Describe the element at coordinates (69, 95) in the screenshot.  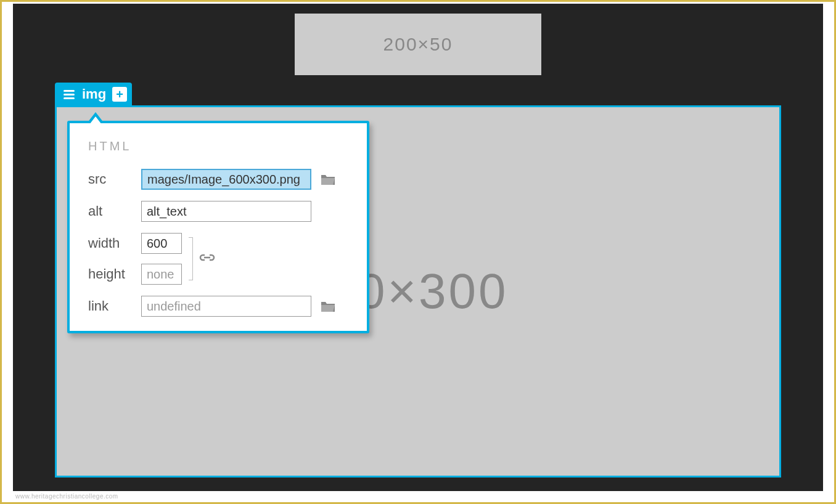
I see `menu-icon` at that location.